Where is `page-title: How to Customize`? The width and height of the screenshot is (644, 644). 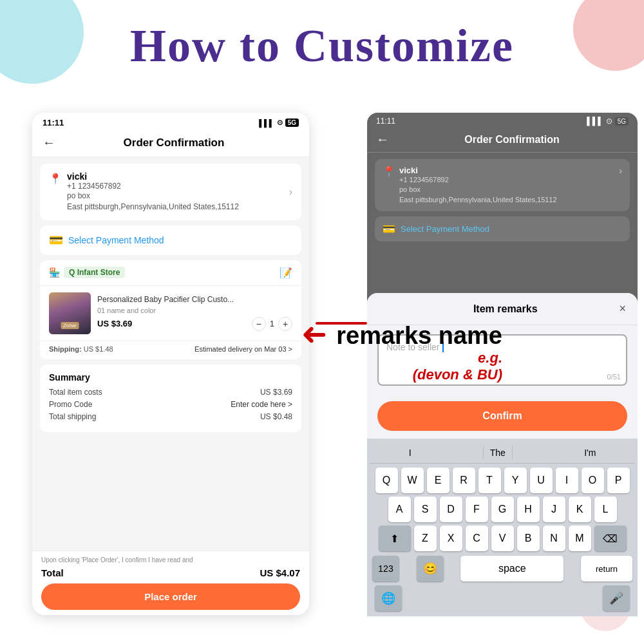 page-title: How to Customize is located at coordinates (322, 46).